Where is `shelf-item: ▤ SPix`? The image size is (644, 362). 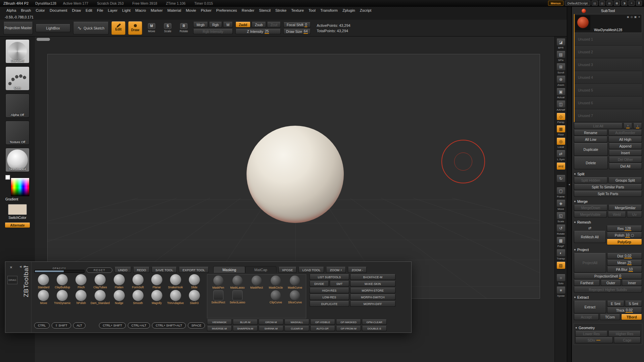 shelf-item: ▤ SPix is located at coordinates (561, 56).